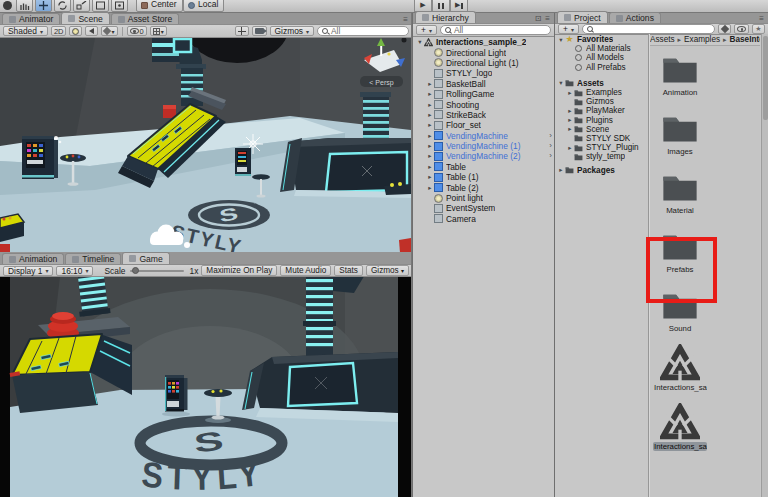  Describe the element at coordinates (582, 17) in the screenshot. I see `tab-project: Project` at that location.